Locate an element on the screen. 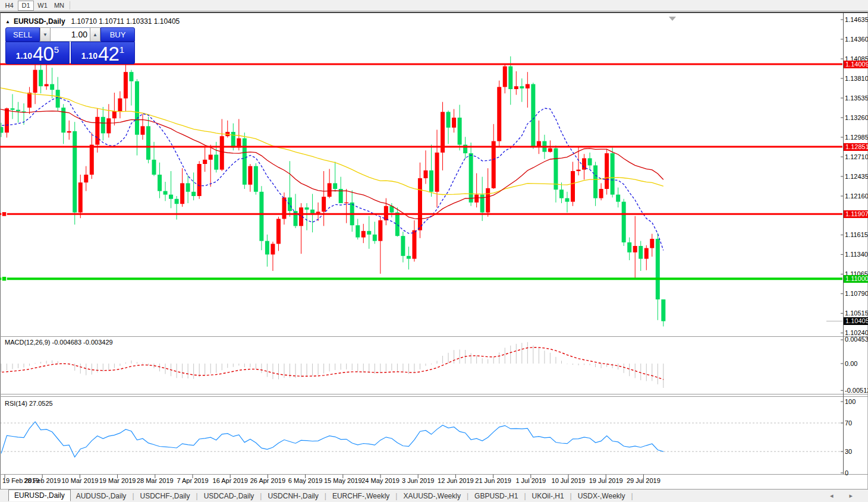 The image size is (868, 502). rsi-axis-label: 100 is located at coordinates (850, 402).